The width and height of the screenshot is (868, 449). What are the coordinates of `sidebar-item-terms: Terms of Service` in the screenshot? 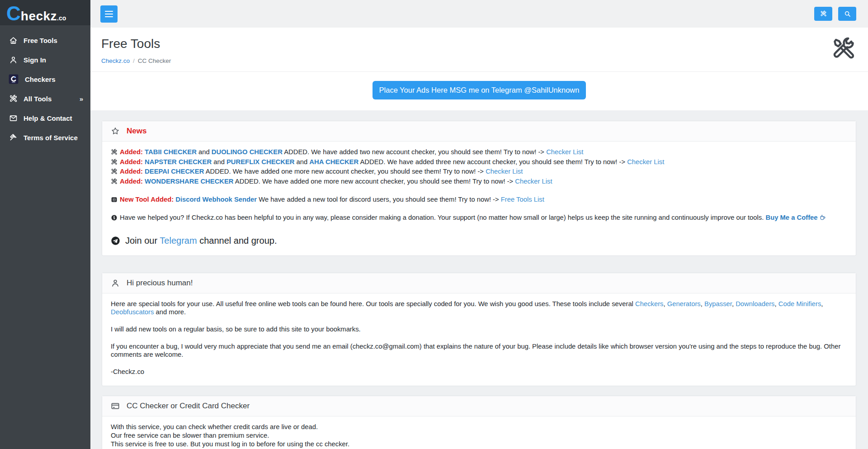 It's located at (45, 137).